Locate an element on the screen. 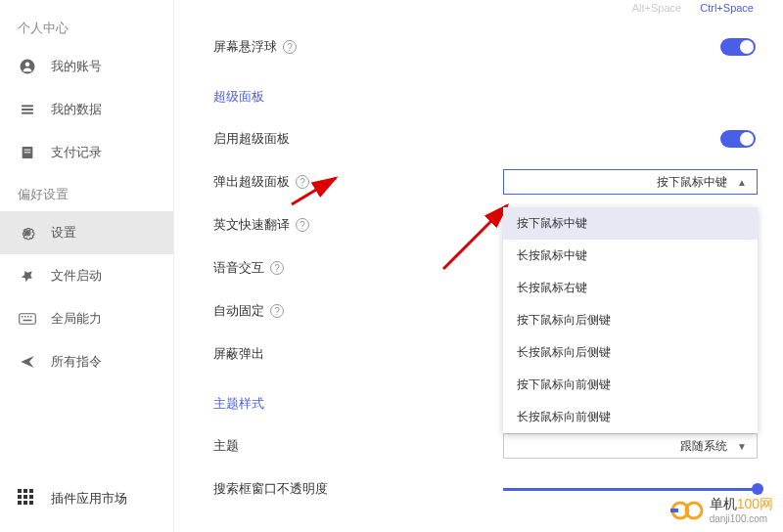 This screenshot has height=532, width=783. ctrl-shortcut: Ctrl+Space is located at coordinates (726, 8).